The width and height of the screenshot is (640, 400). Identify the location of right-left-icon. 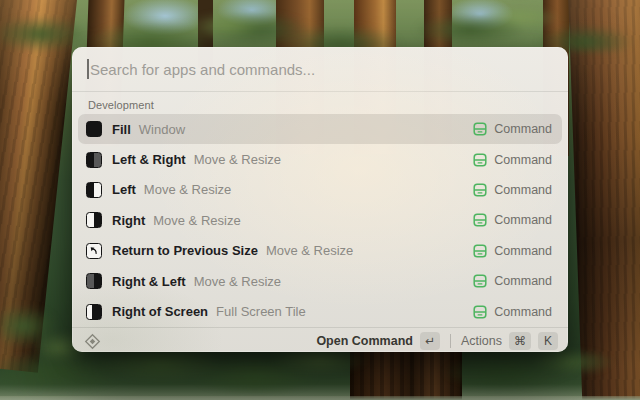
(94, 281).